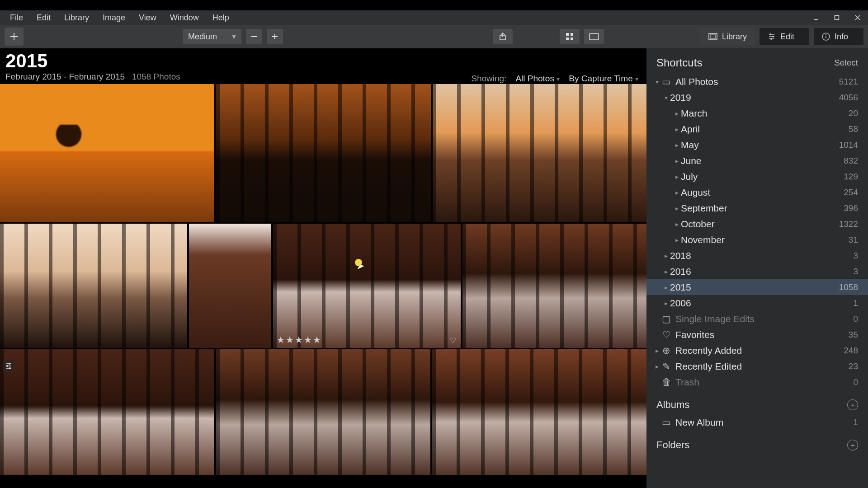  I want to click on gallery-filters: Showing: All Photos ▾ By Capture Time ▾, so click(555, 79).